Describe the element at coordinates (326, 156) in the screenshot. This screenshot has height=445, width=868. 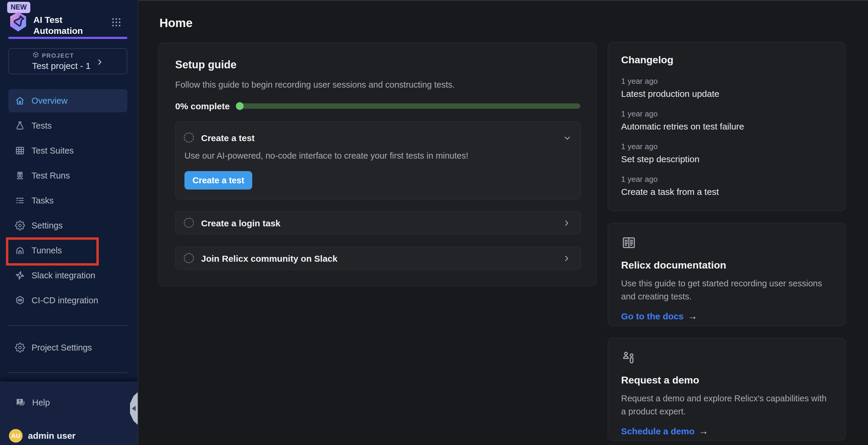
I see `step-description: Use our AI-powered, no-code interface to…` at that location.